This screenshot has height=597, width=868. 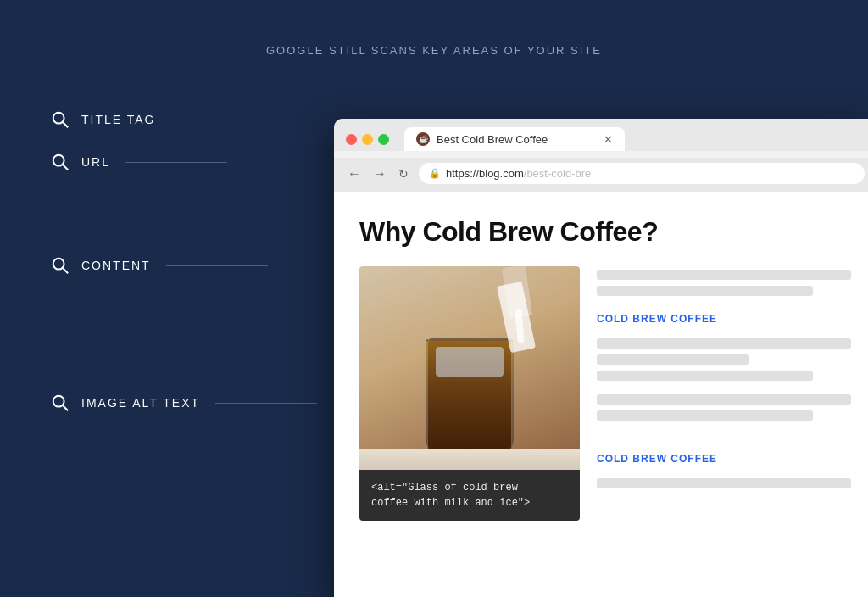 I want to click on tab-favicon: ☕, so click(x=423, y=139).